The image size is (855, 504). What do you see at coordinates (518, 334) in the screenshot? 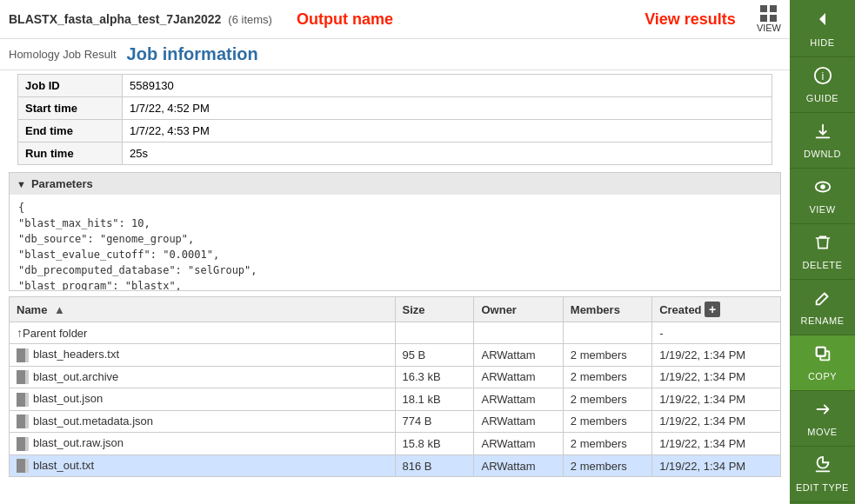
I see `file-owner-cell` at bounding box center [518, 334].